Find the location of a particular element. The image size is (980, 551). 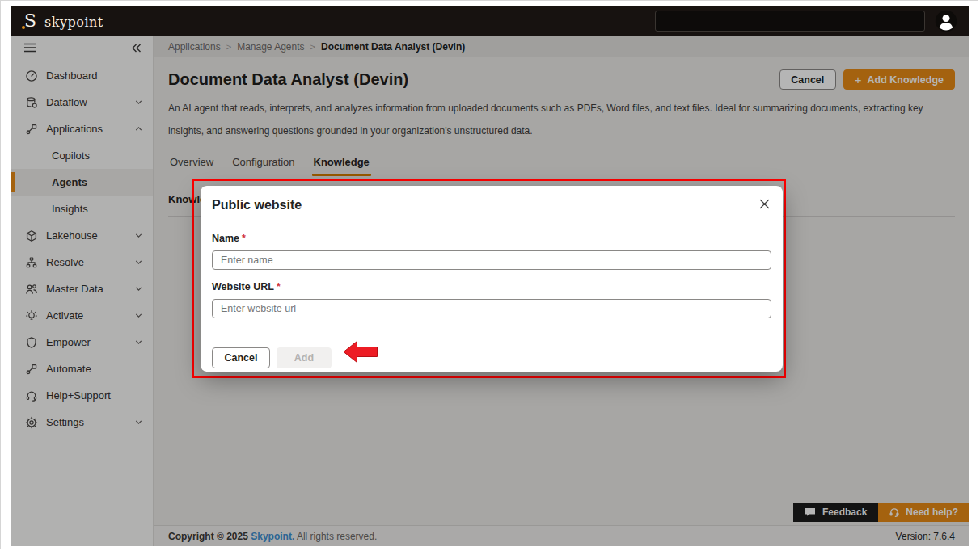

user-avatar is located at coordinates (946, 21).